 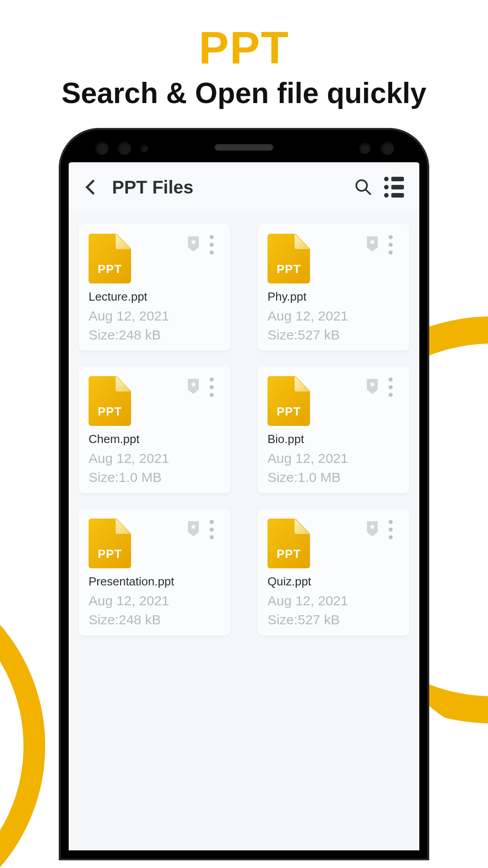 What do you see at coordinates (333, 297) in the screenshot?
I see `file-name: Phy.ppt` at bounding box center [333, 297].